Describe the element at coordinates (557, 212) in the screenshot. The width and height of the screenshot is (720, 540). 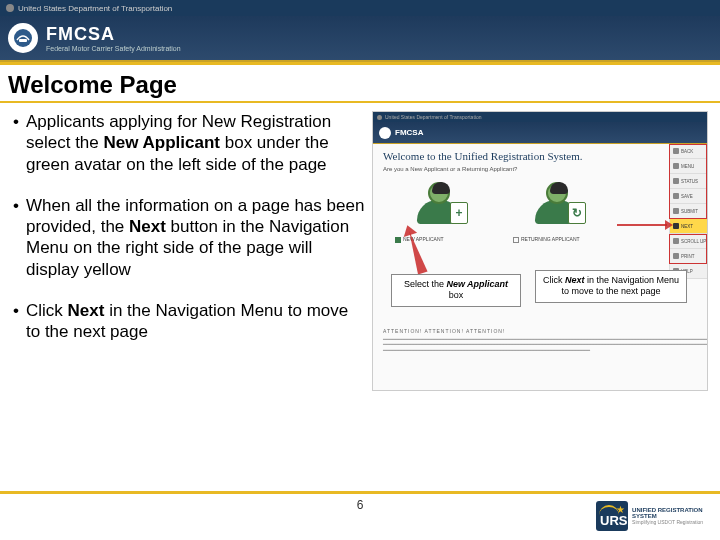
I see `returning-applicant-box: ↻ RETURNING APPLICANT` at that location.